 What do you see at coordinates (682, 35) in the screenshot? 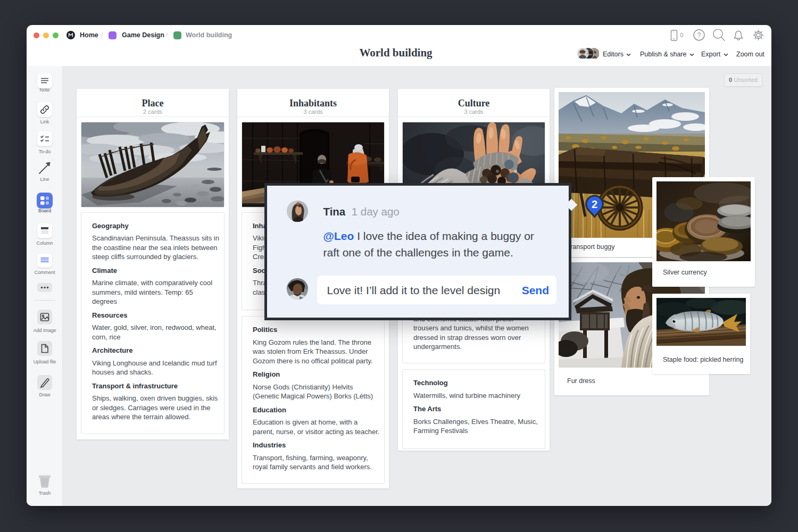
I see `svg-text: 0` at bounding box center [682, 35].